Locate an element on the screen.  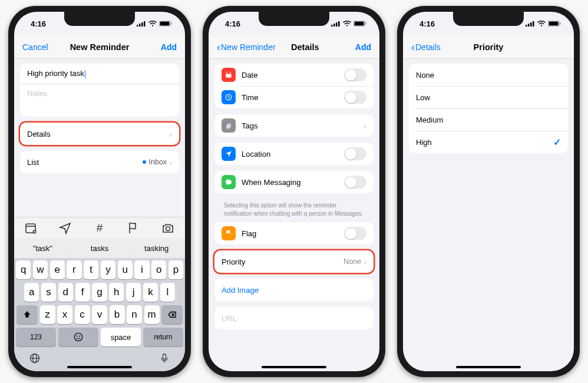
suggestion-3: tasking is located at coordinates (157, 249).